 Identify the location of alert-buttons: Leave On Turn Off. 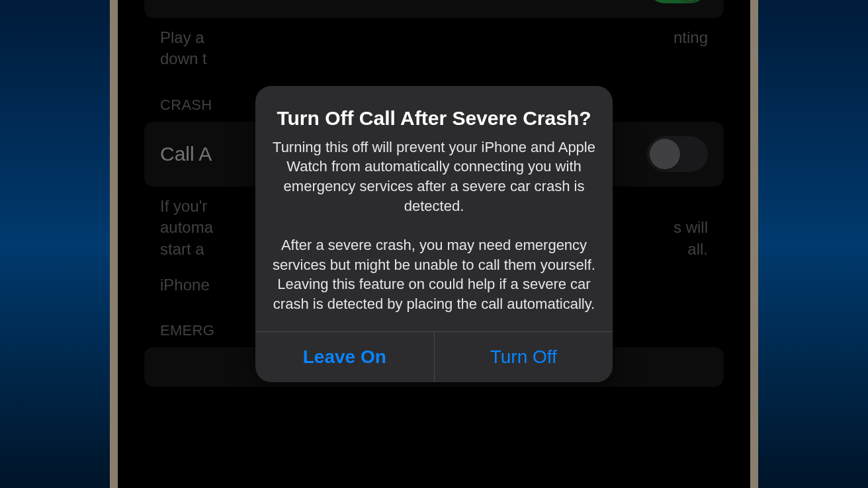
(434, 357).